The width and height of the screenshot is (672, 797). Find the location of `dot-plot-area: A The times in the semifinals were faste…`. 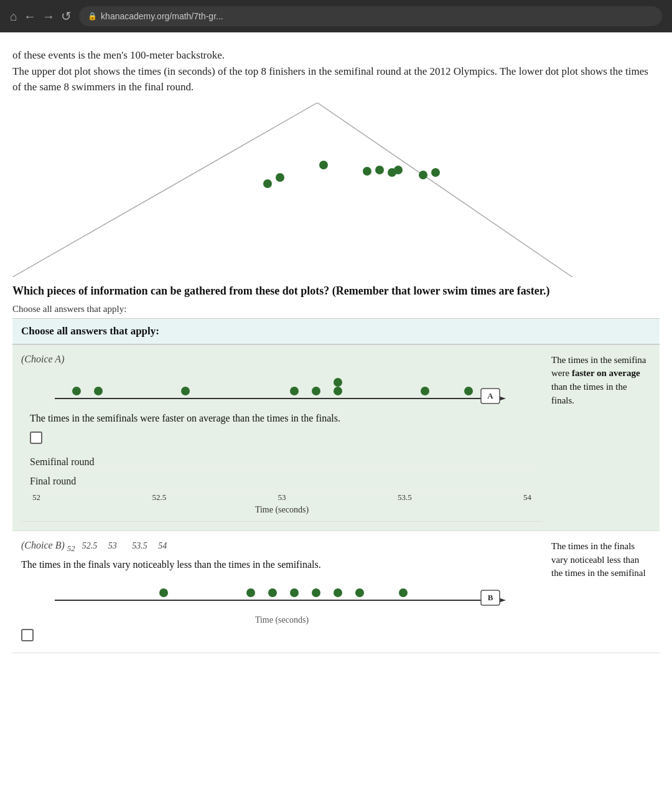

dot-plot-area: A The times in the semifinals were faste… is located at coordinates (282, 445).